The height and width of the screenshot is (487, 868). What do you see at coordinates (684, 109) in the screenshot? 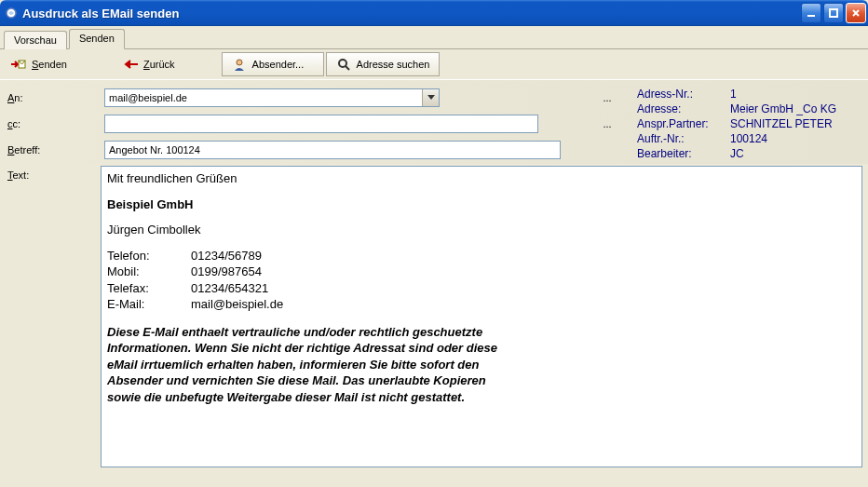
I see `info-key: Adresse:` at bounding box center [684, 109].